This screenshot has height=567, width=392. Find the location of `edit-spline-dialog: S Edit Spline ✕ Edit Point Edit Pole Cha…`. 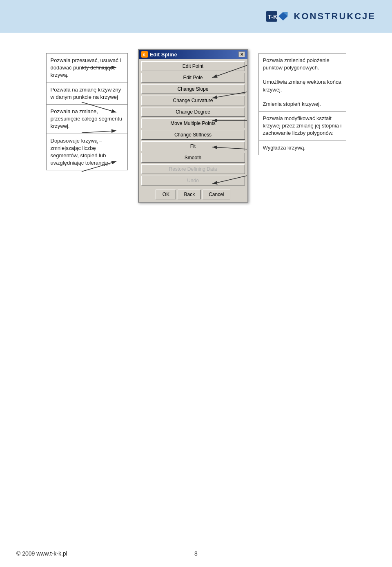

edit-spline-dialog: S Edit Spline ✕ Edit Point Edit Pole Cha… is located at coordinates (193, 126).